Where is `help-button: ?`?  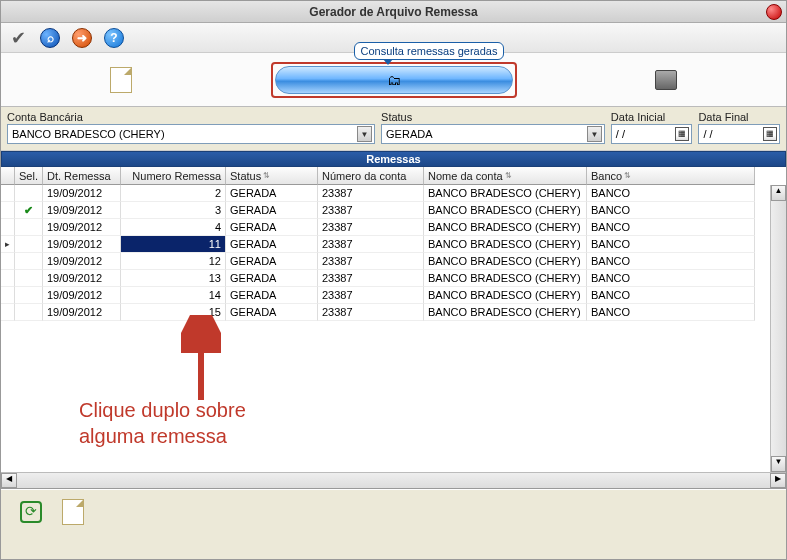
help-button: ? is located at coordinates (114, 38).